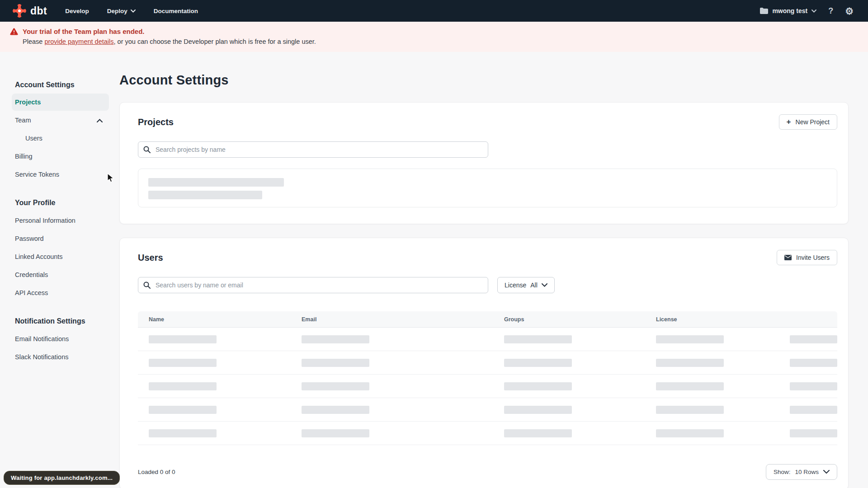 The width and height of the screenshot is (868, 488). Describe the element at coordinates (66, 321) in the screenshot. I see `sidebar-heading-notification-settings: Notification Settings` at that location.